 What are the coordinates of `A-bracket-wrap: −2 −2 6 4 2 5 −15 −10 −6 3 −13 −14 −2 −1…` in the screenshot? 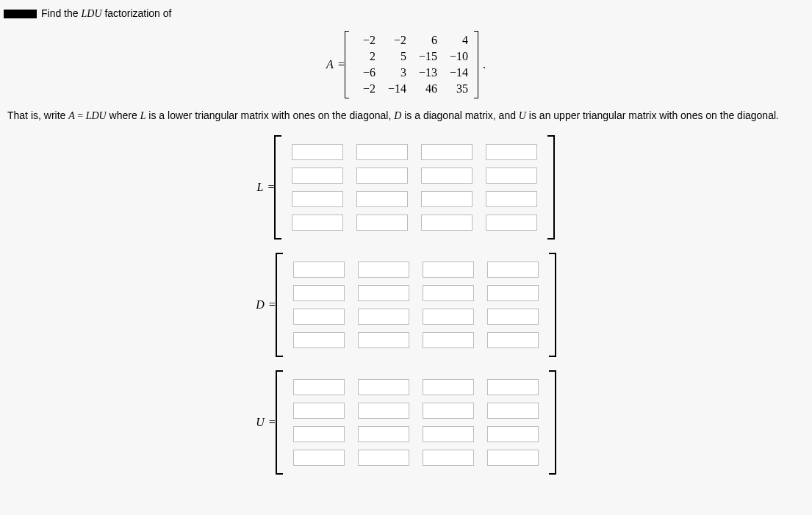 It's located at (412, 65).